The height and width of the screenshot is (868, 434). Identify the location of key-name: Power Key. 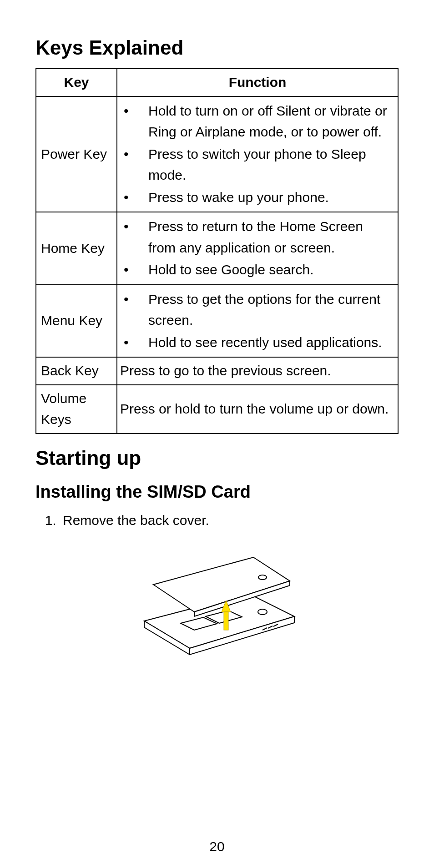
(76, 155).